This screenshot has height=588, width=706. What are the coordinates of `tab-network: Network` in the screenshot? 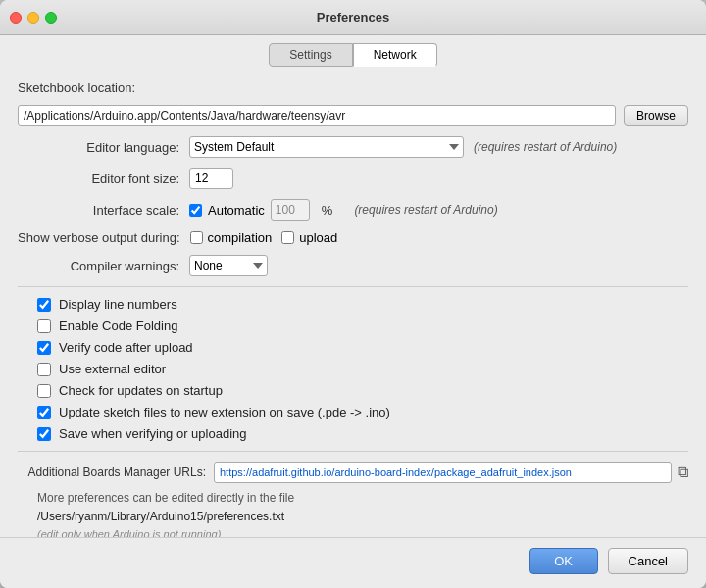 It's located at (395, 55).